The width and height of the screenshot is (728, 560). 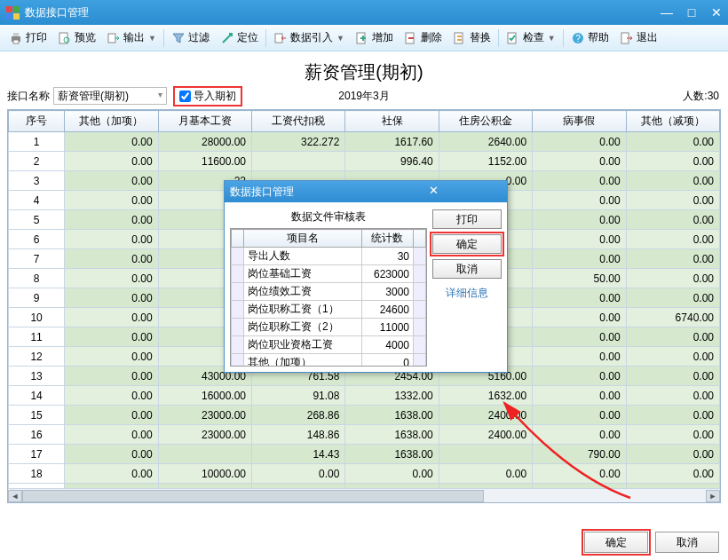 What do you see at coordinates (37, 122) in the screenshot?
I see `column-header: 序号` at bounding box center [37, 122].